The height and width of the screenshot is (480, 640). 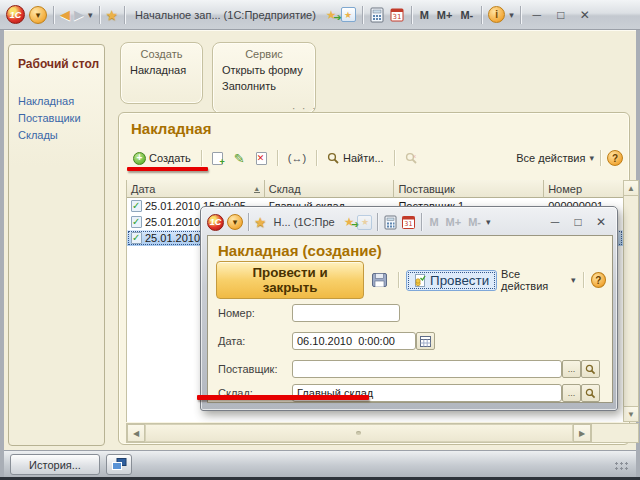 I want to click on find-button: Найти..., so click(x=356, y=158).